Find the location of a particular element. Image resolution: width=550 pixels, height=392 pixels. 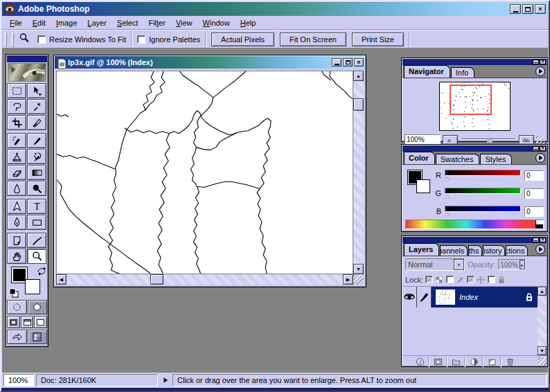

notes-tool is located at coordinates (17, 240).